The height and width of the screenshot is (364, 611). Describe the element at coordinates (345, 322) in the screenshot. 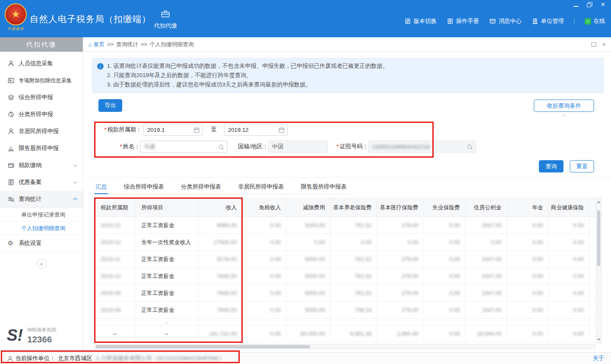

I see `table-partial-row: ..` at that location.